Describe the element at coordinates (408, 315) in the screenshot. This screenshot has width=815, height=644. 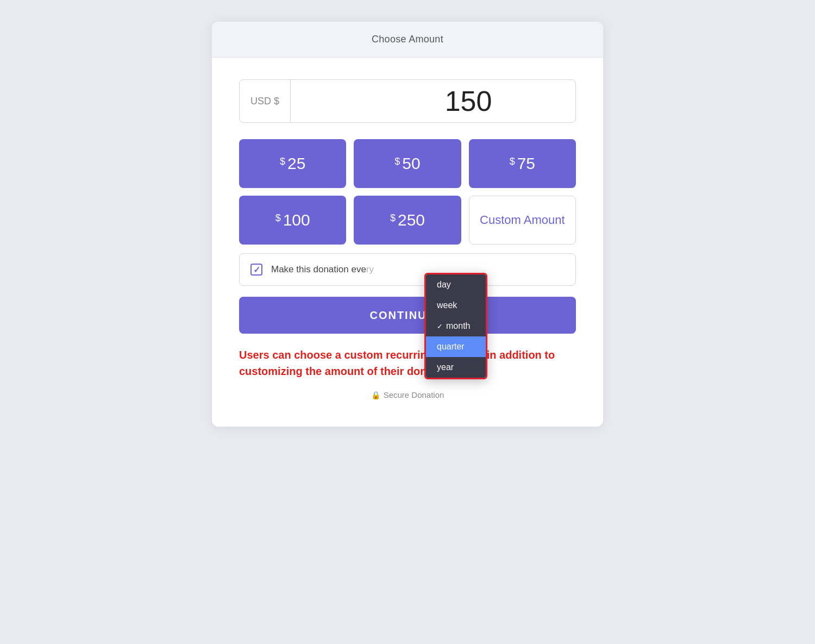
I see `continue-button: CONTINUE ›` at that location.